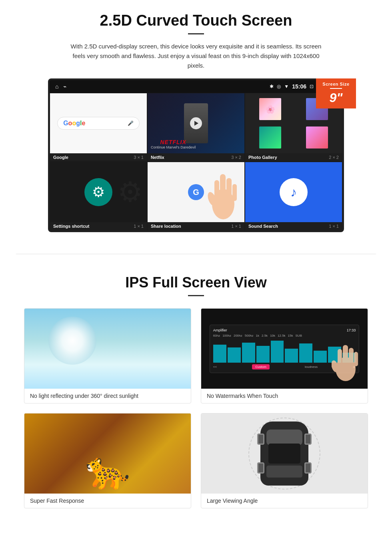  What do you see at coordinates (284, 330) in the screenshot?
I see `amp-title: Amplifier 17:33` at bounding box center [284, 330].